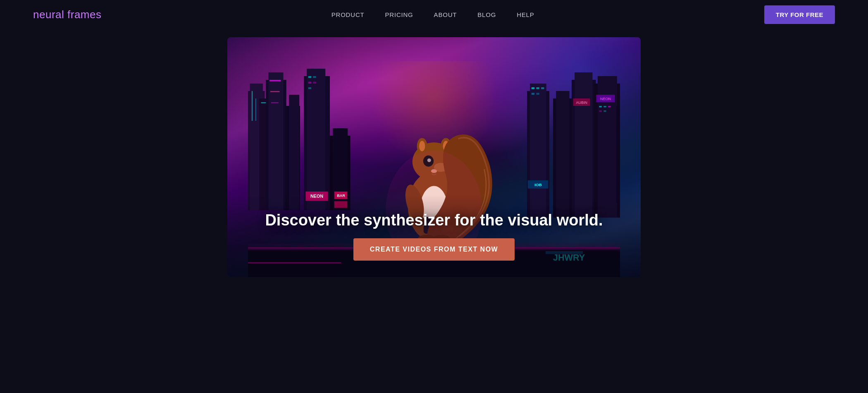 The height and width of the screenshot is (393, 868). Describe the element at coordinates (487, 15) in the screenshot. I see `nav-blog: BLOG` at that location.